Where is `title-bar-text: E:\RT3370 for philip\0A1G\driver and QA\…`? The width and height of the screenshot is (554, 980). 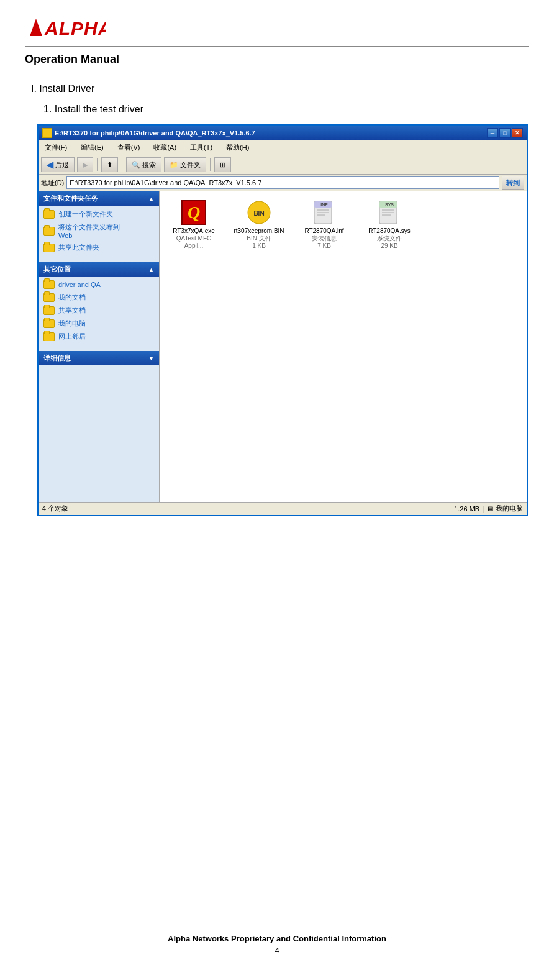 title-bar-text: E:\RT3370 for philip\0A1G\driver and QA\… is located at coordinates (155, 133).